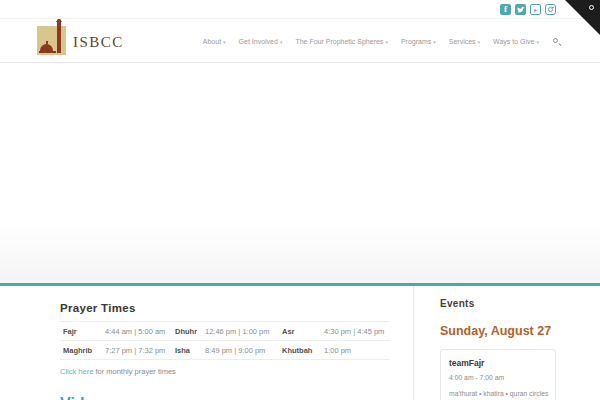  What do you see at coordinates (592, 8) in the screenshot?
I see `gear-icon` at bounding box center [592, 8].